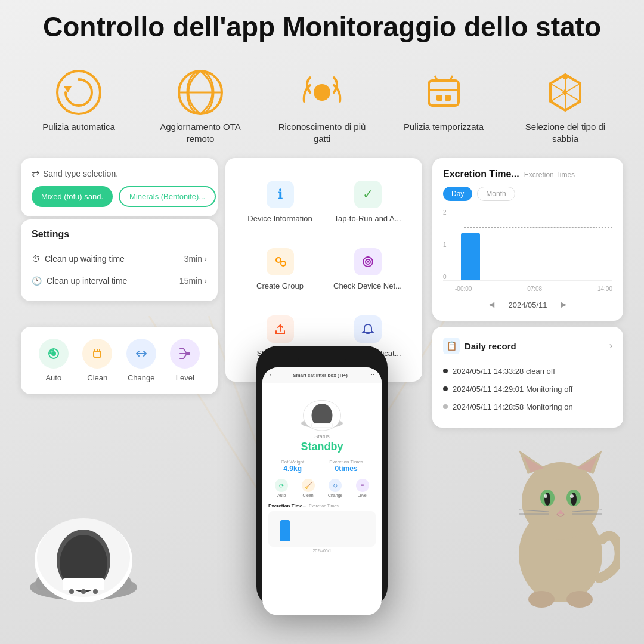 This screenshot has width=644, height=644. I want to click on chevron-right-icon-2: ›, so click(206, 281).